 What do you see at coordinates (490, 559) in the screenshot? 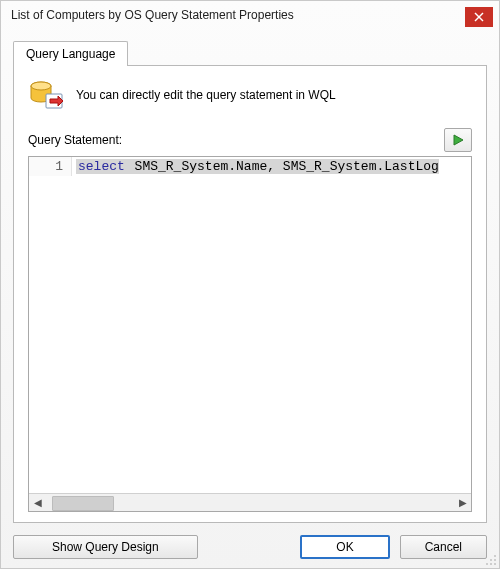
I see `resize-grip` at bounding box center [490, 559].